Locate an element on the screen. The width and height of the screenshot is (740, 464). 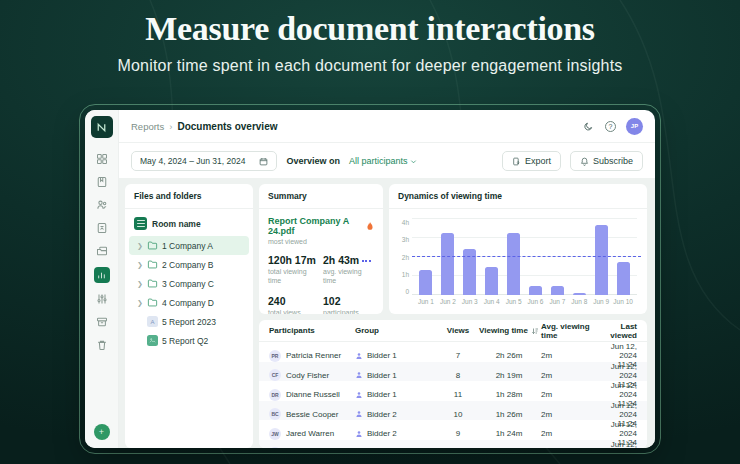
files-and-folders-panel: Files and folders Room name ❯ 1 Company … is located at coordinates (189, 316).